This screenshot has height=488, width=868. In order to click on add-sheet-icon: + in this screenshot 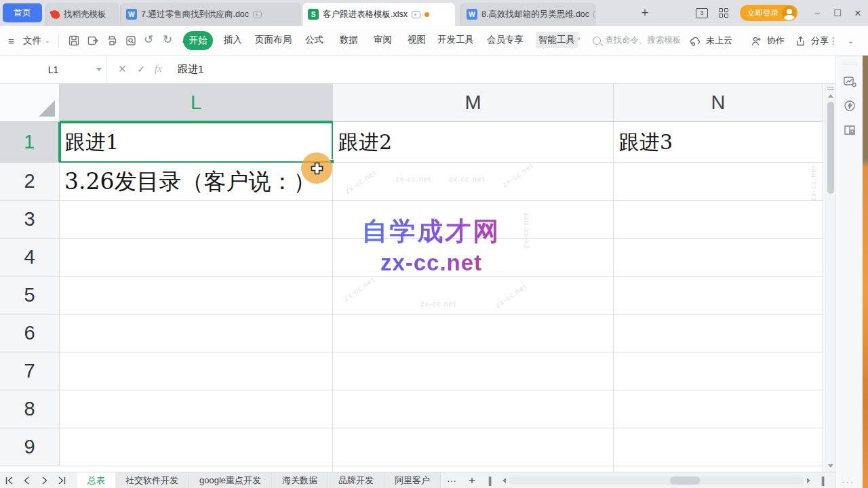, I will do `click(472, 480)`.